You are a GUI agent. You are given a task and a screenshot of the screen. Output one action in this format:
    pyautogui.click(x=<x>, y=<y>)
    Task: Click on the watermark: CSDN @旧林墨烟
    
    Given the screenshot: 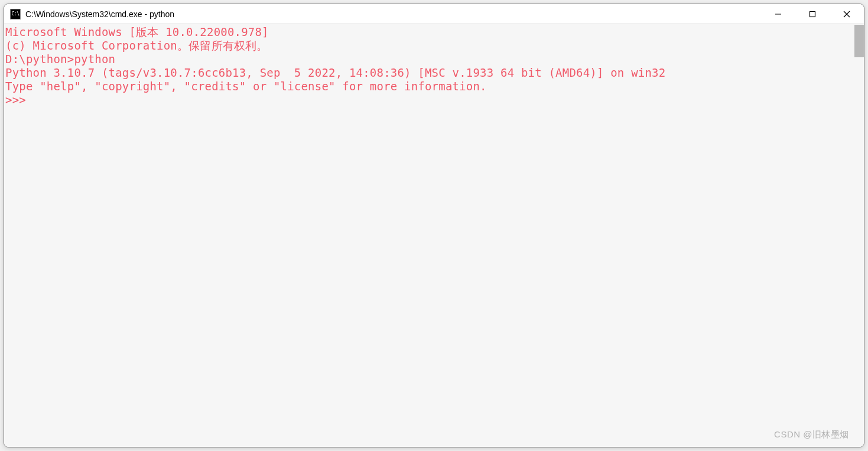 What is the action you would take?
    pyautogui.click(x=812, y=434)
    